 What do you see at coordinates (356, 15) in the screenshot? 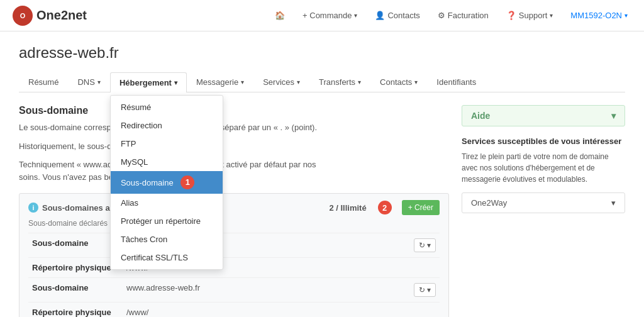
I see `commande-caret: ▾` at bounding box center [356, 15].